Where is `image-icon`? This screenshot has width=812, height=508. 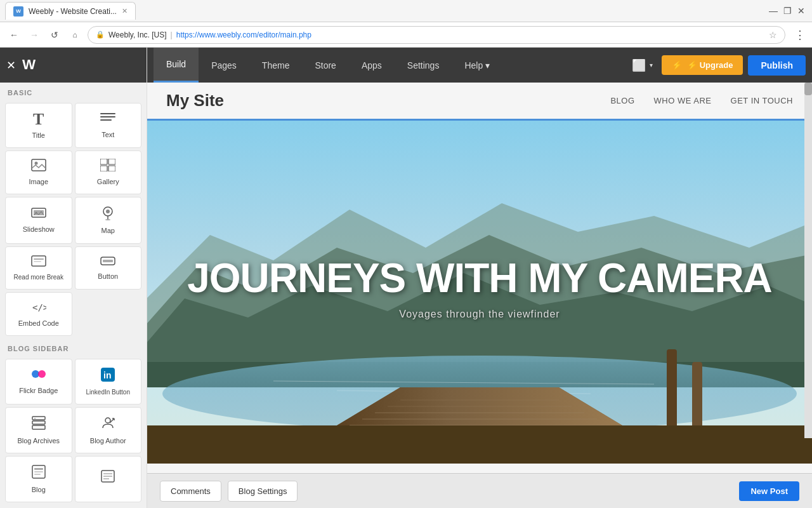
image-icon is located at coordinates (39, 166).